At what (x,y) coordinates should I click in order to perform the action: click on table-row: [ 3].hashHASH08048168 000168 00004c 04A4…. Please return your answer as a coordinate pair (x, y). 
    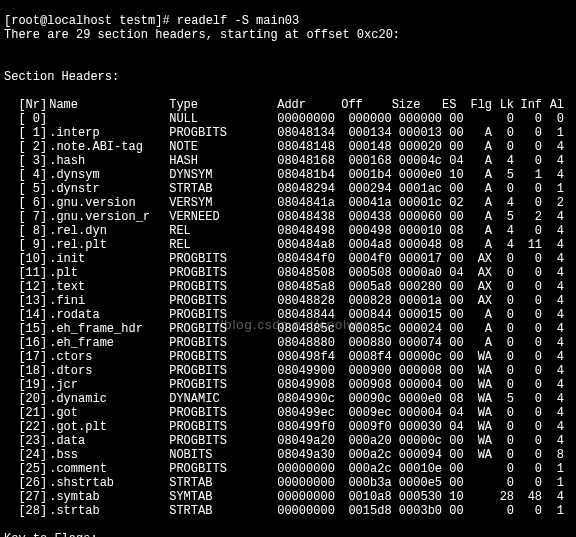
    Looking at the image, I should click on (284, 161).